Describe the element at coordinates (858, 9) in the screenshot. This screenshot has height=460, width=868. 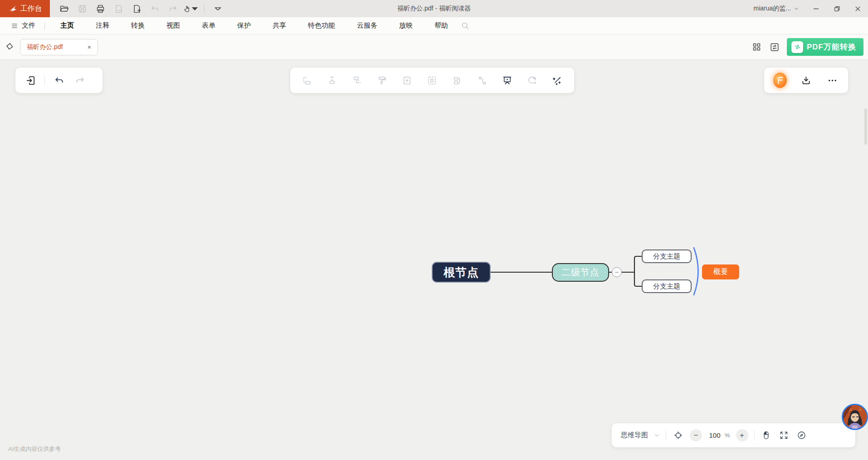
I see `close-button` at that location.